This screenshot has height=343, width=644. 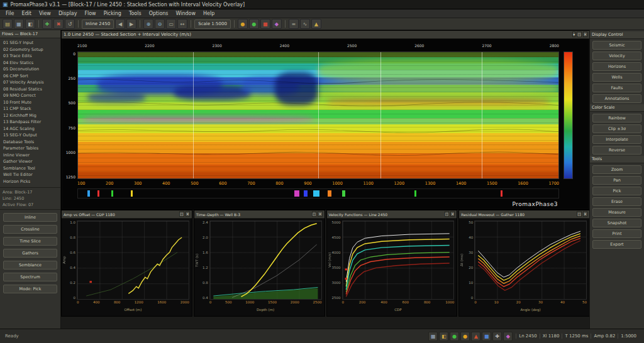 What do you see at coordinates (617, 45) in the screenshot?
I see `layer-toggle-button: Seismic` at bounding box center [617, 45].